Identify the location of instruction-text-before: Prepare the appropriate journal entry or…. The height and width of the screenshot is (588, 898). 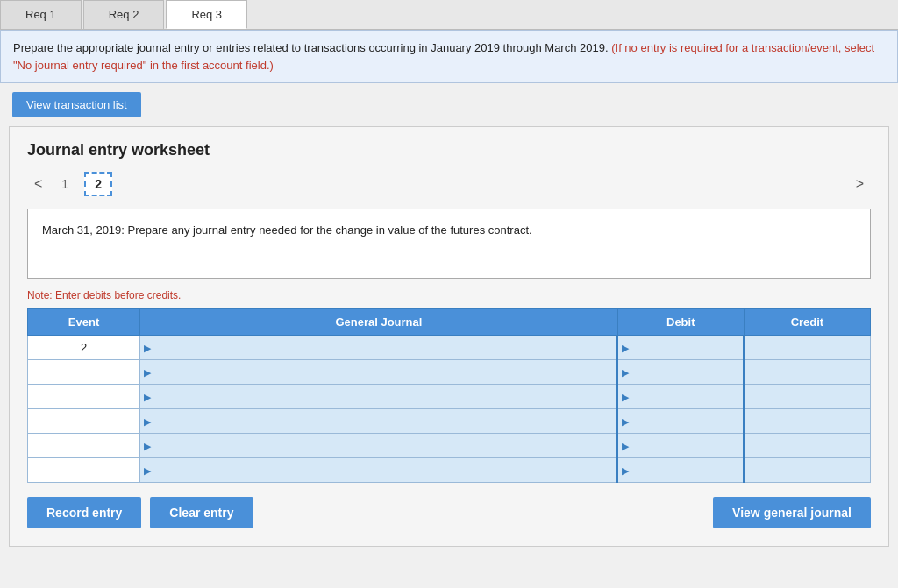
(222, 47).